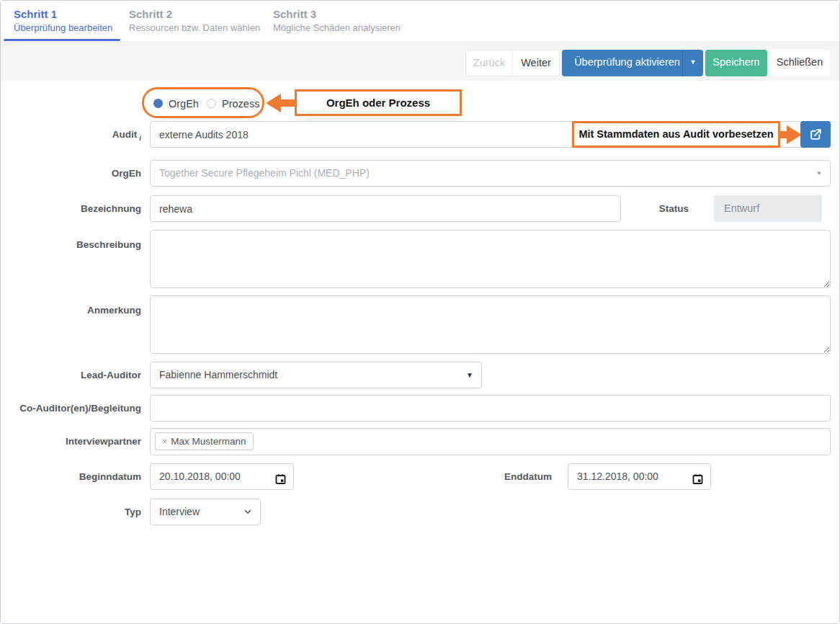  I want to click on typ-select: Interview, so click(205, 512).